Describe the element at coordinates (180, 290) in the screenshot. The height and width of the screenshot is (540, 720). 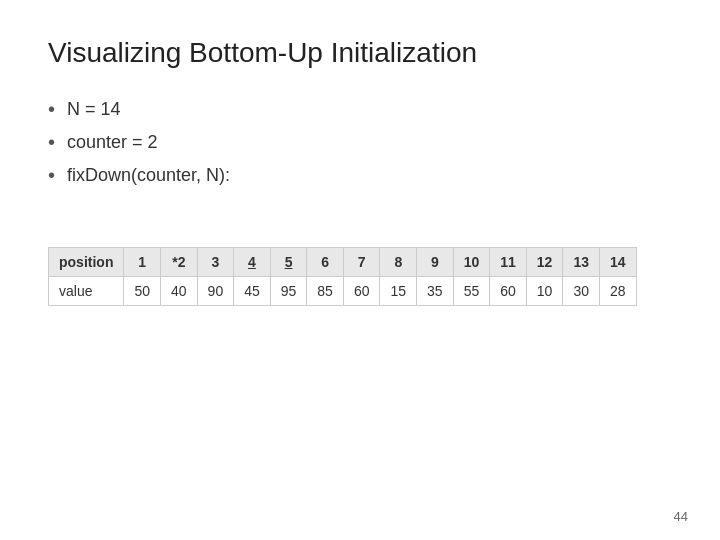
I see `val-2: 40` at that location.